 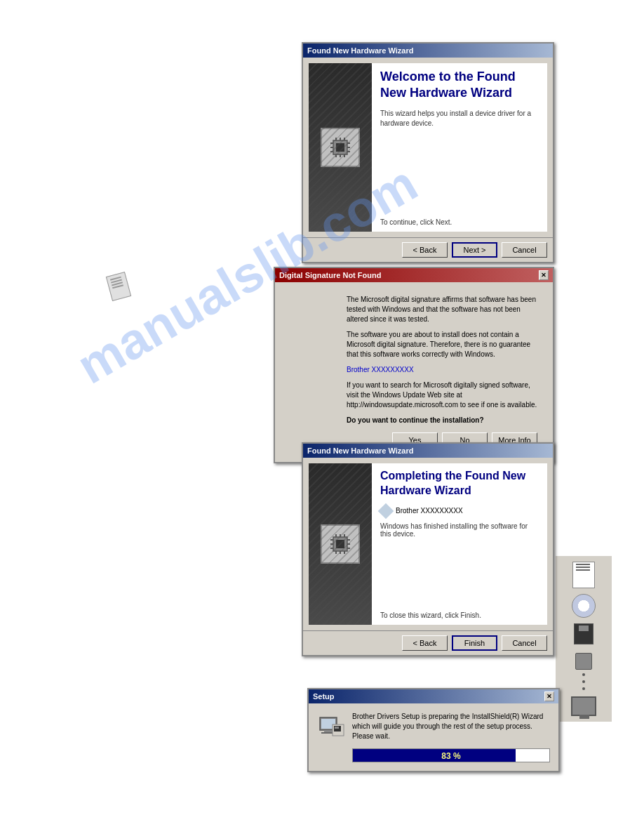 What do you see at coordinates (386, 511) in the screenshot?
I see `diamond-icon` at bounding box center [386, 511].